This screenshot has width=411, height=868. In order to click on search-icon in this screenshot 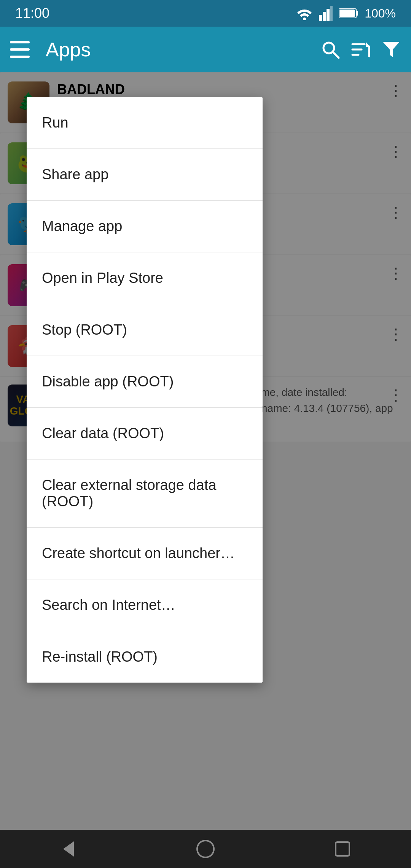, I will do `click(330, 49)`.